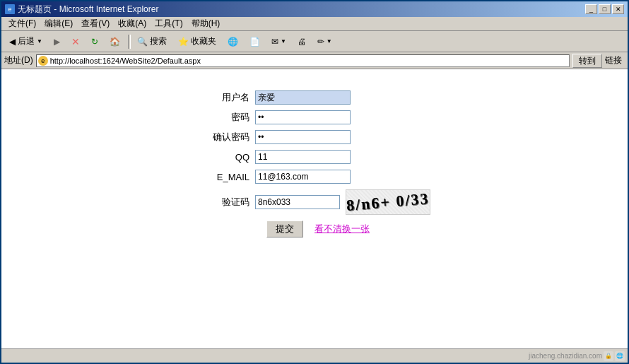 The height and width of the screenshot is (364, 629). Describe the element at coordinates (23, 24) in the screenshot. I see `menu-file: 文件(F)` at that location.